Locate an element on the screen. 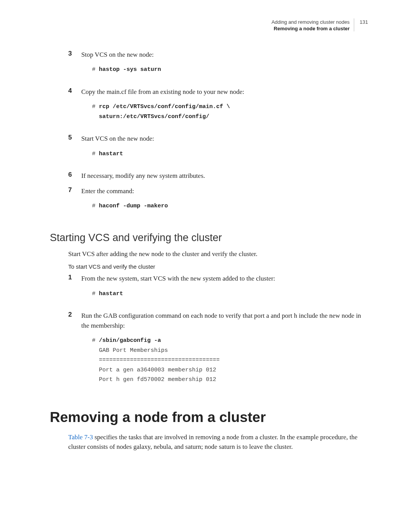 The image size is (414, 532). step-text: Copy the main.cf file from an existing n… is located at coordinates (163, 92).